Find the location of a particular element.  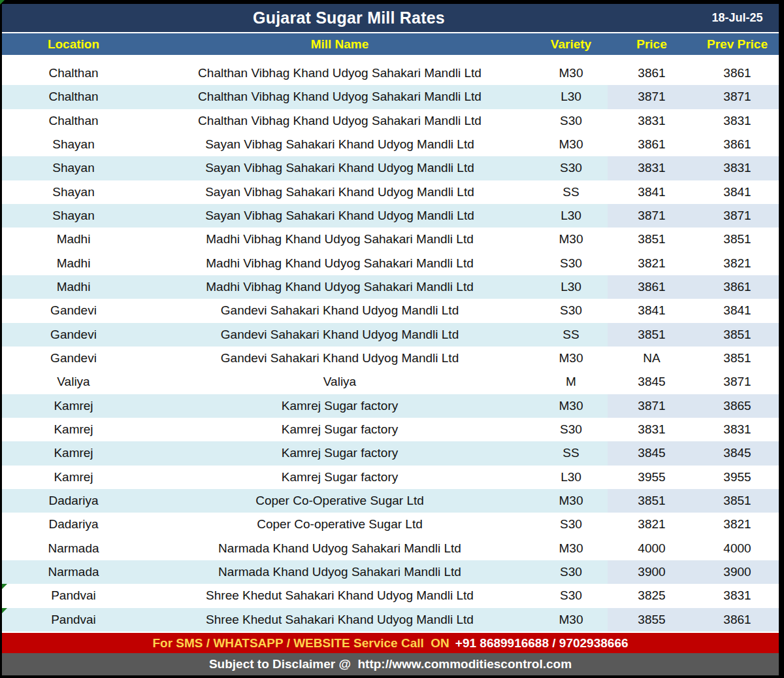

cell-price: 3845 is located at coordinates (652, 382).